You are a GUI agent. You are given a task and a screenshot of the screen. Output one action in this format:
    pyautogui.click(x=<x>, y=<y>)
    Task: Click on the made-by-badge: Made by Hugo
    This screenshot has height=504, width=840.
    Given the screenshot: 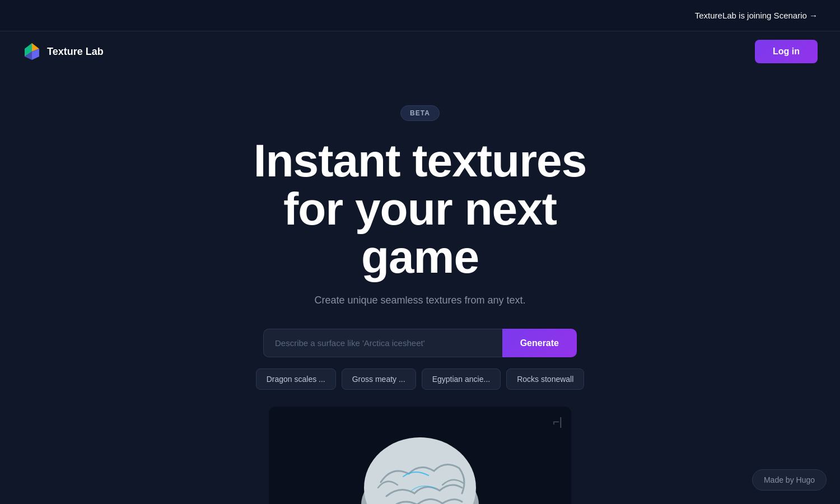 What is the action you would take?
    pyautogui.click(x=790, y=480)
    